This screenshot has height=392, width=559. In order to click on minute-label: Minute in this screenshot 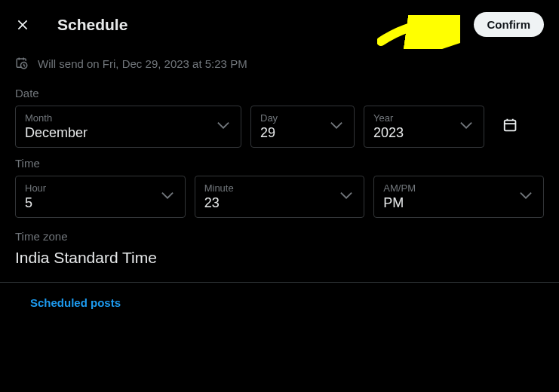, I will do `click(280, 188)`.